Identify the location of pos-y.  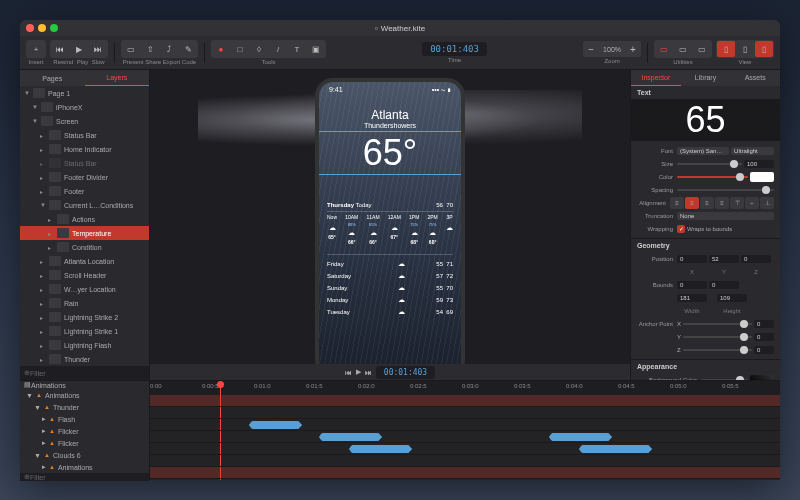
(724, 259).